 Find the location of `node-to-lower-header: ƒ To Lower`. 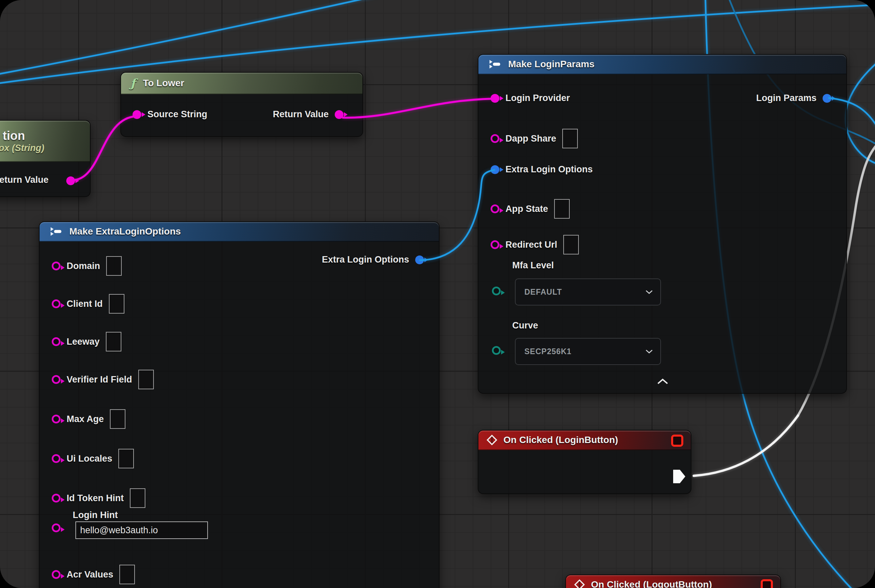

node-to-lower-header: ƒ To Lower is located at coordinates (242, 83).